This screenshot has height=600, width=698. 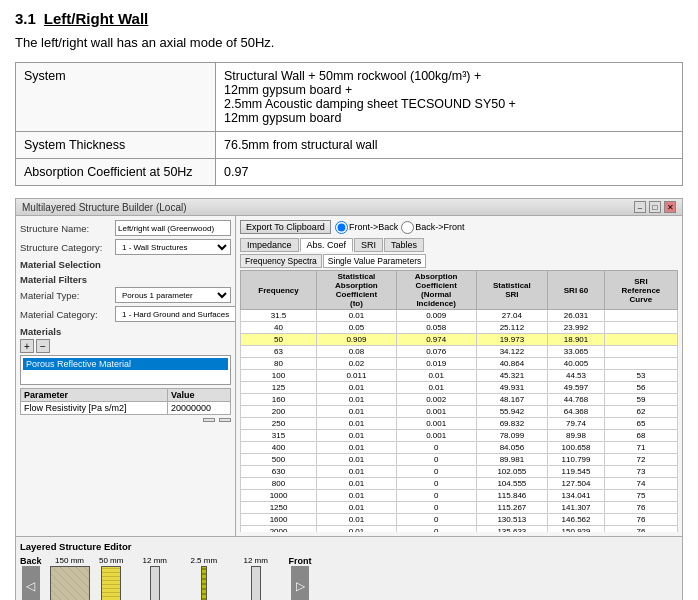 I want to click on table-cell: 68, so click(x=640, y=436).